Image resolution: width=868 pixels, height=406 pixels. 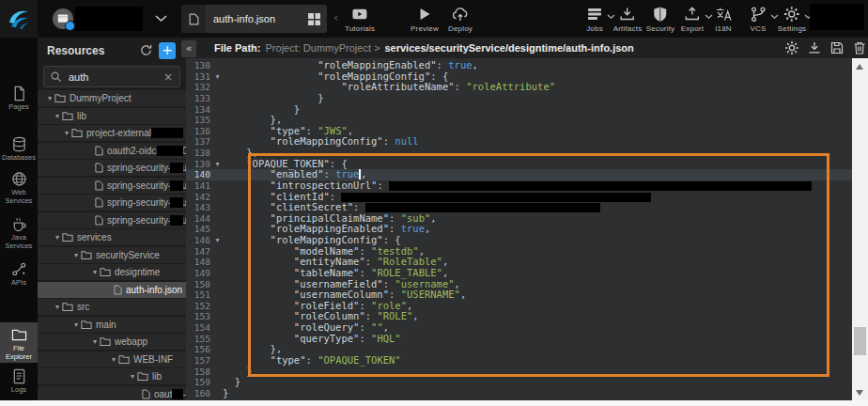 I want to click on scroll-up-arrow-icon, so click(x=860, y=67).